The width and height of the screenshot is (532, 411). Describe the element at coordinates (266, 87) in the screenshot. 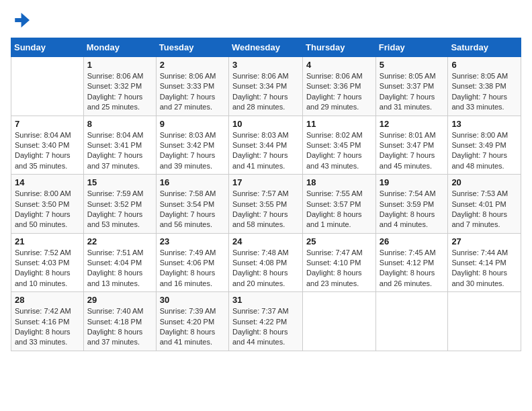

I see `week-row-1: 1Sunrise: 8:06 AM Sunset: 3:32 PM Daylig…` at that location.